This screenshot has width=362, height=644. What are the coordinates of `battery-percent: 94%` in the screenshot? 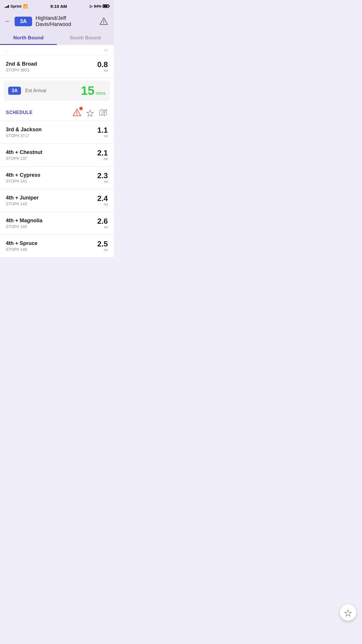 It's located at (98, 6).